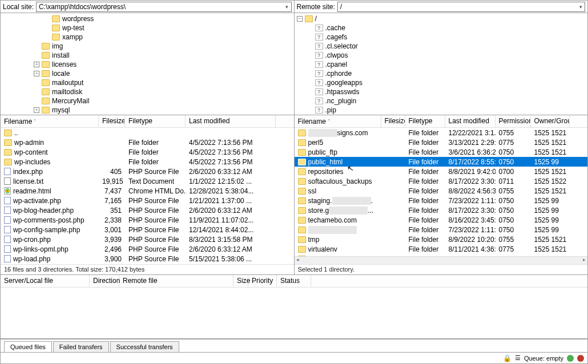 The height and width of the screenshot is (364, 588). What do you see at coordinates (441, 19) in the screenshot?
I see `tree-item: −/` at bounding box center [441, 19].